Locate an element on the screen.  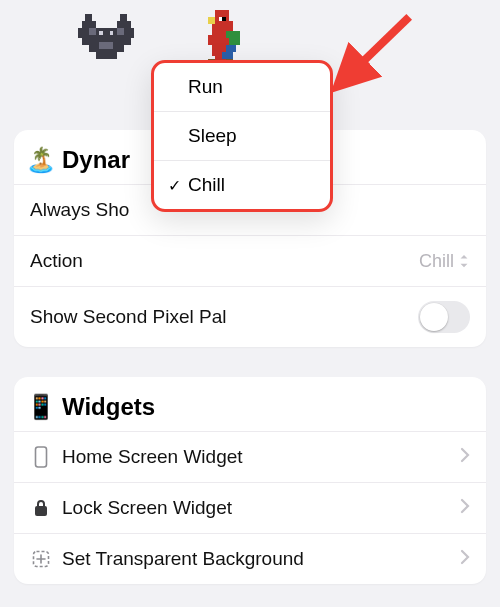
phone-outline-icon is located at coordinates (41, 457).